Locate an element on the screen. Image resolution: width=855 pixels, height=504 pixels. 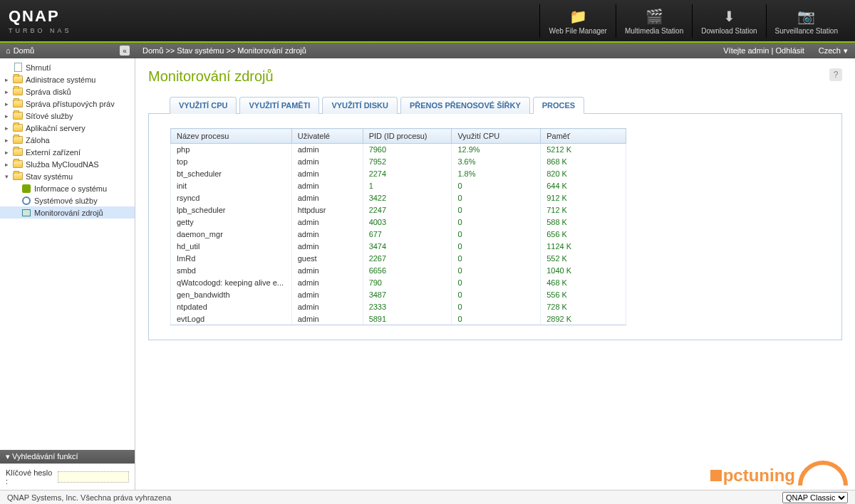
help-button: ? is located at coordinates (836, 75).